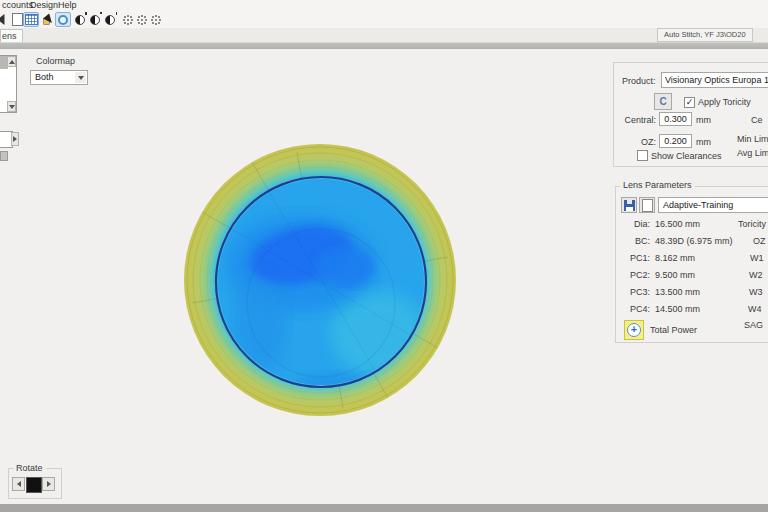  What do you see at coordinates (756, 292) in the screenshot?
I see `w3-cut-label: W3` at bounding box center [756, 292].